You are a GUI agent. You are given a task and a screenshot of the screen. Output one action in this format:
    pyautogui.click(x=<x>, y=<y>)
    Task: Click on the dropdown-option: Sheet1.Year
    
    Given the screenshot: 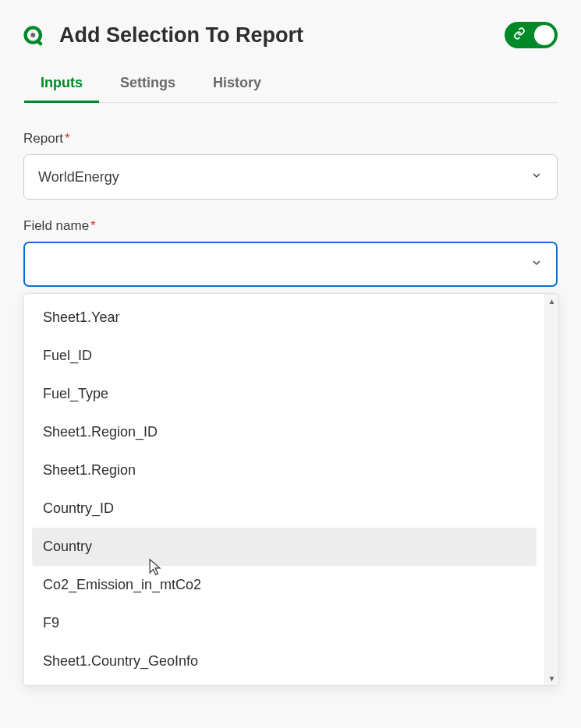 What is the action you would take?
    pyautogui.click(x=284, y=318)
    